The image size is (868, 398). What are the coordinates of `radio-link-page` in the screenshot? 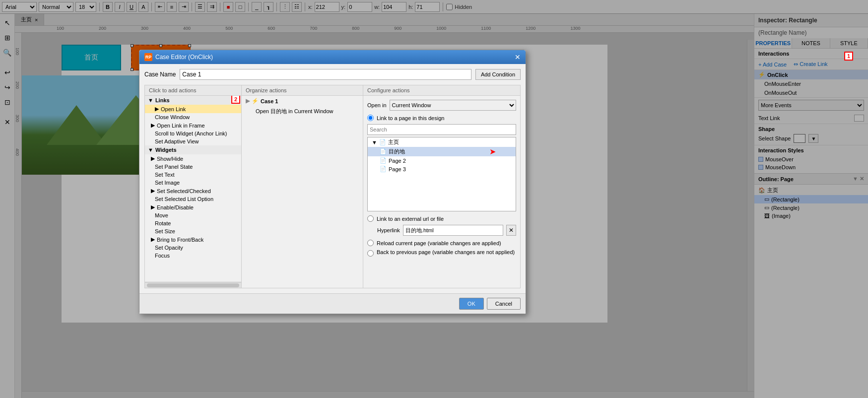 It's located at (370, 118).